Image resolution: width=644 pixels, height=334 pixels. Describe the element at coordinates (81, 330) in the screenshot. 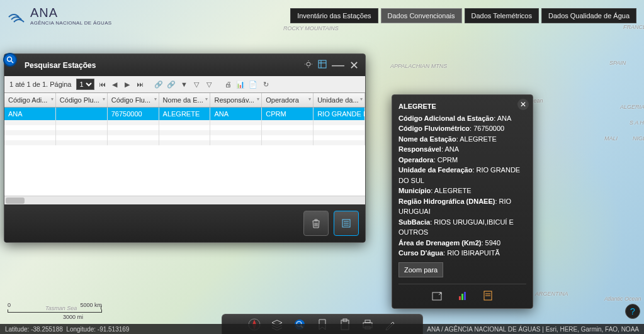

I see `lon-label: Longitude:` at that location.